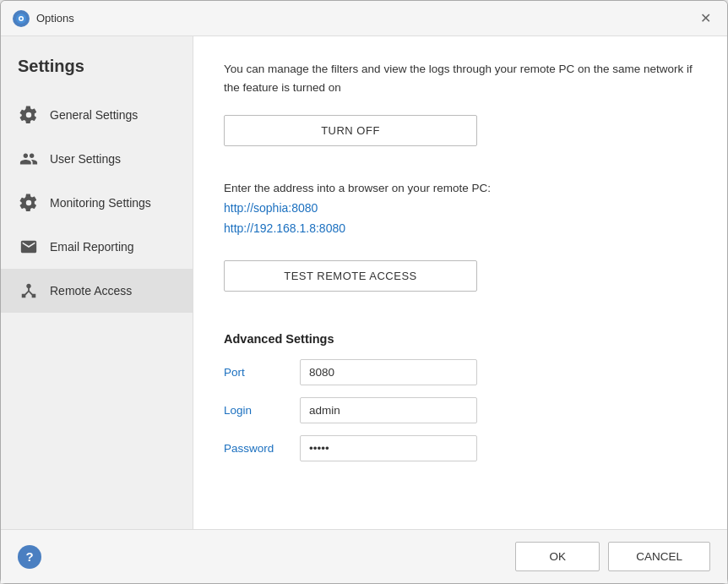 The image size is (728, 584). Describe the element at coordinates (460, 411) in the screenshot. I see `login-field-row: Login` at that location.